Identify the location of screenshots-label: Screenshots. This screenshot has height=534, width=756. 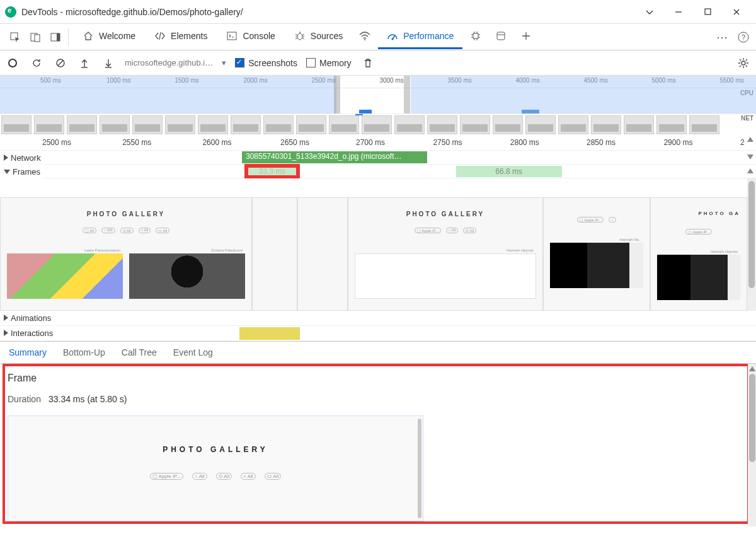
(273, 63).